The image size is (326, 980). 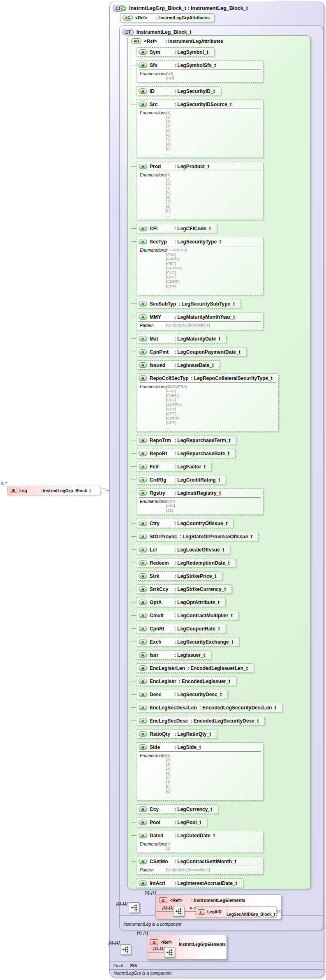 I want to click on facet-value: [7], so click(x=169, y=202).